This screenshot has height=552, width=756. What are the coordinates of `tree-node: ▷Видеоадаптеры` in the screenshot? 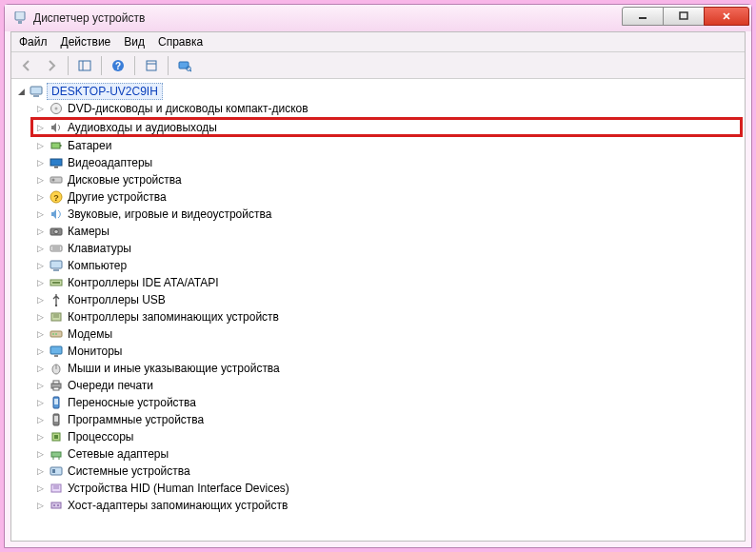 It's located at (387, 163).